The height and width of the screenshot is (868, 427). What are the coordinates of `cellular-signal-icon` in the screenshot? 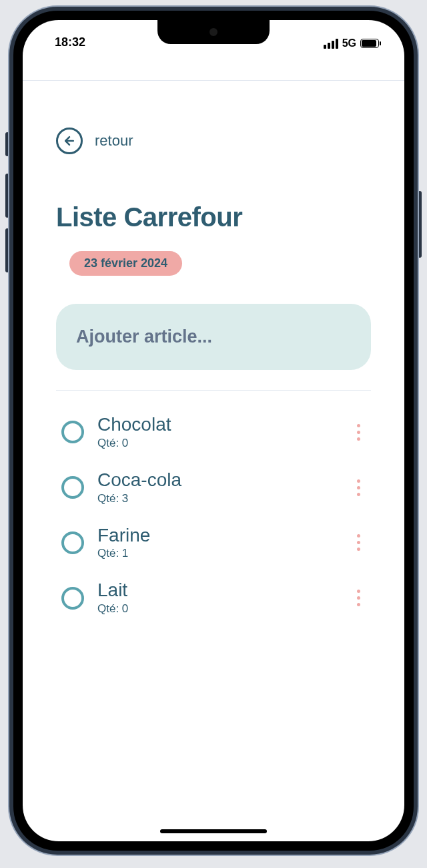 It's located at (331, 44).